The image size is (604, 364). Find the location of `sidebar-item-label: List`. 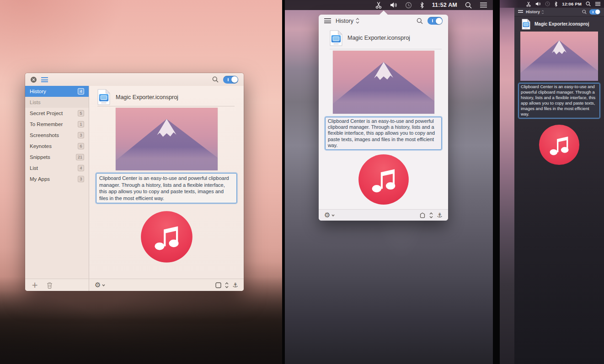

sidebar-item-label: List is located at coordinates (34, 168).